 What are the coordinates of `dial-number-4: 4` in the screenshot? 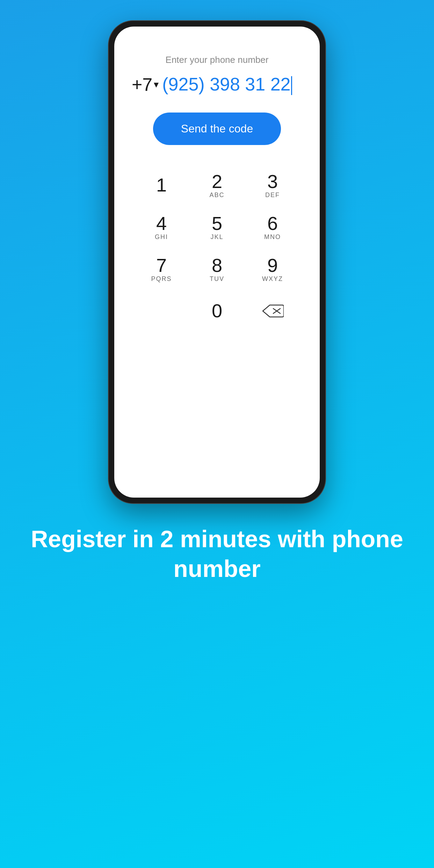 It's located at (161, 223).